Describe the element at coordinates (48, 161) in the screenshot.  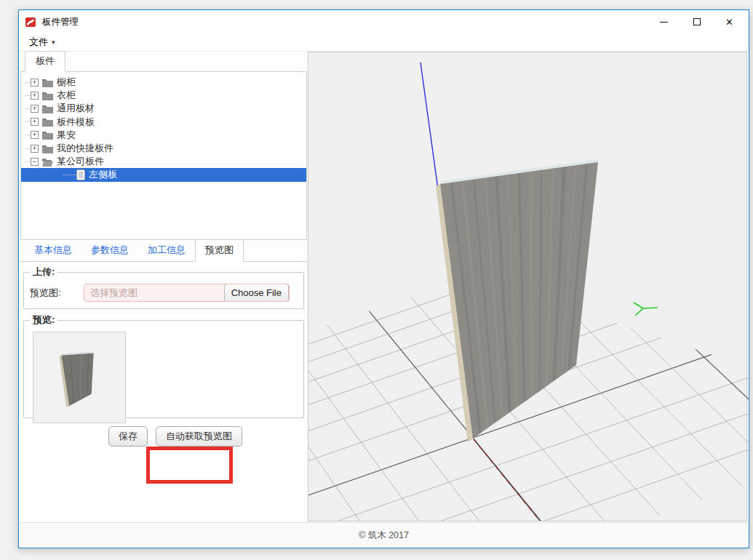
I see `folder-open-icon` at that location.